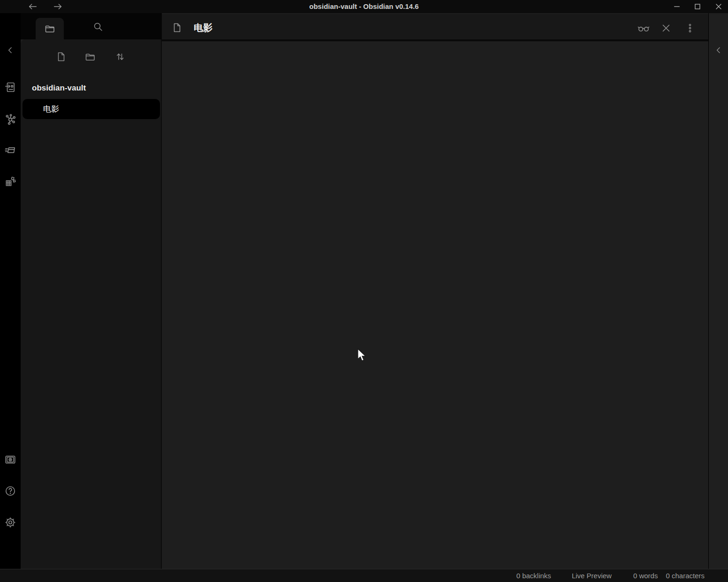 This screenshot has width=728, height=582. What do you see at coordinates (685, 576) in the screenshot?
I see `character-count-status: 0 characters` at bounding box center [685, 576].